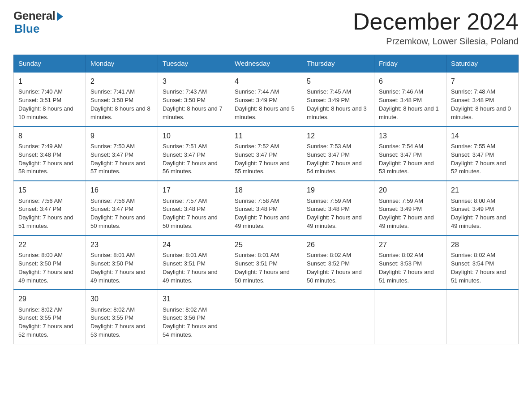 The width and height of the screenshot is (532, 411). Describe the element at coordinates (50, 154) in the screenshot. I see `calendar-cell: 8Sunrise: 7:49 AMSunset: 3:48 PMDaylight…` at that location.